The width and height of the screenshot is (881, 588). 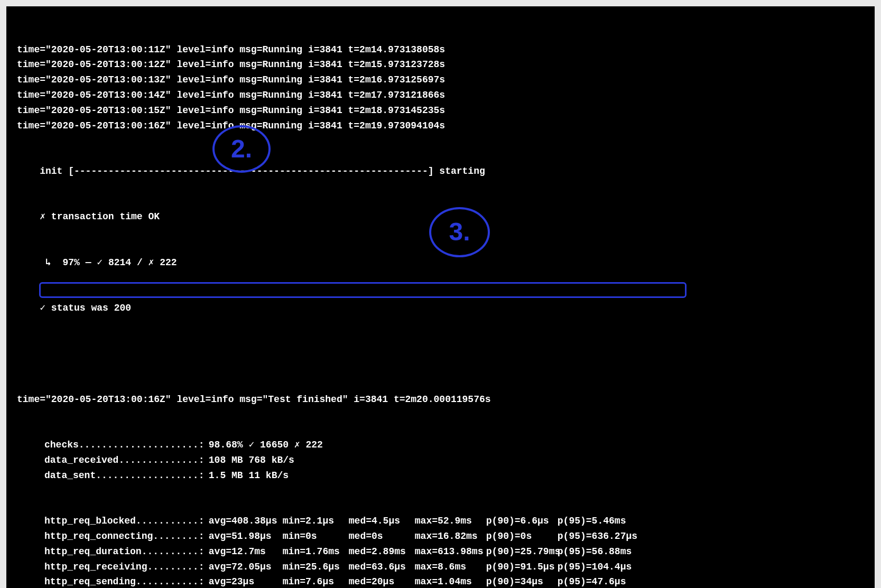 What do you see at coordinates (441, 80) in the screenshot?
I see `log-line: time="2020-05-20T13:00:13Z" level=info m…` at bounding box center [441, 80].